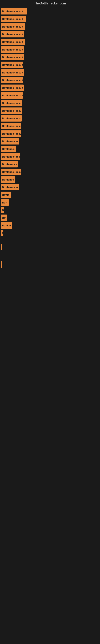 The height and width of the screenshot is (644, 100). I want to click on bar-row: Bot, so click(50, 218).